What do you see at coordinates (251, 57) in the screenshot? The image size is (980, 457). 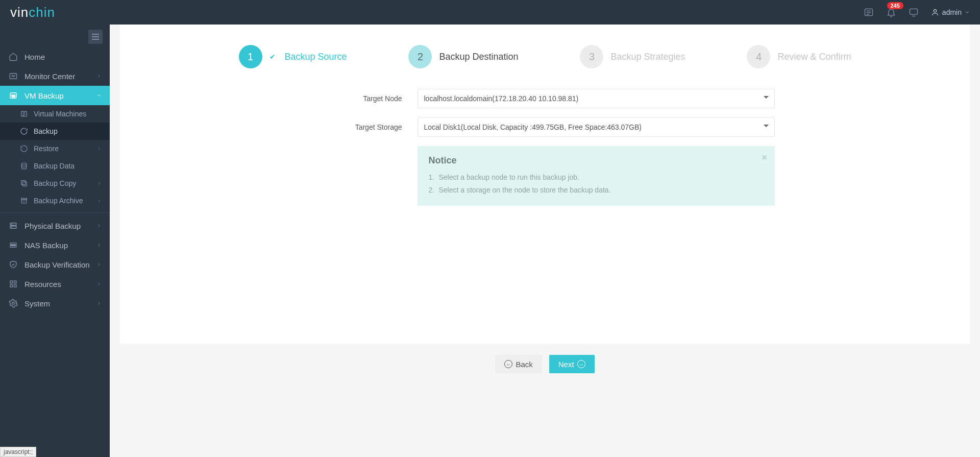 I see `step-circle: 1` at bounding box center [251, 57].